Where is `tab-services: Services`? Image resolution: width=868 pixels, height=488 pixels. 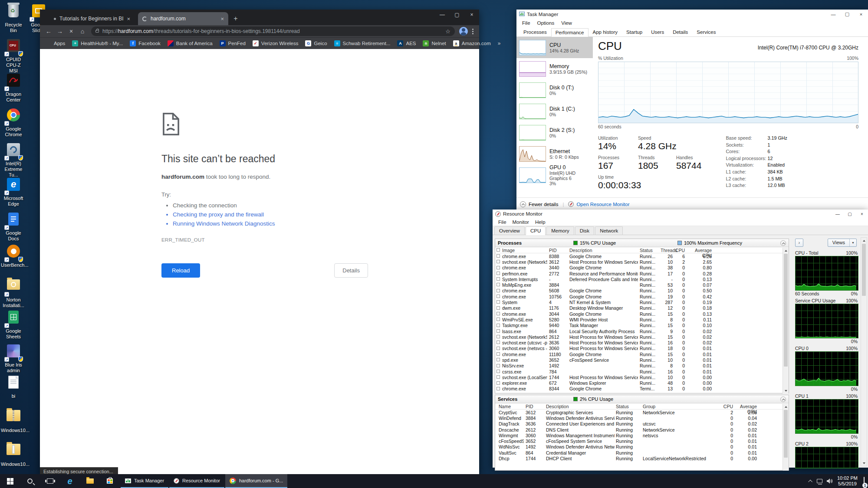 tab-services: Services is located at coordinates (706, 32).